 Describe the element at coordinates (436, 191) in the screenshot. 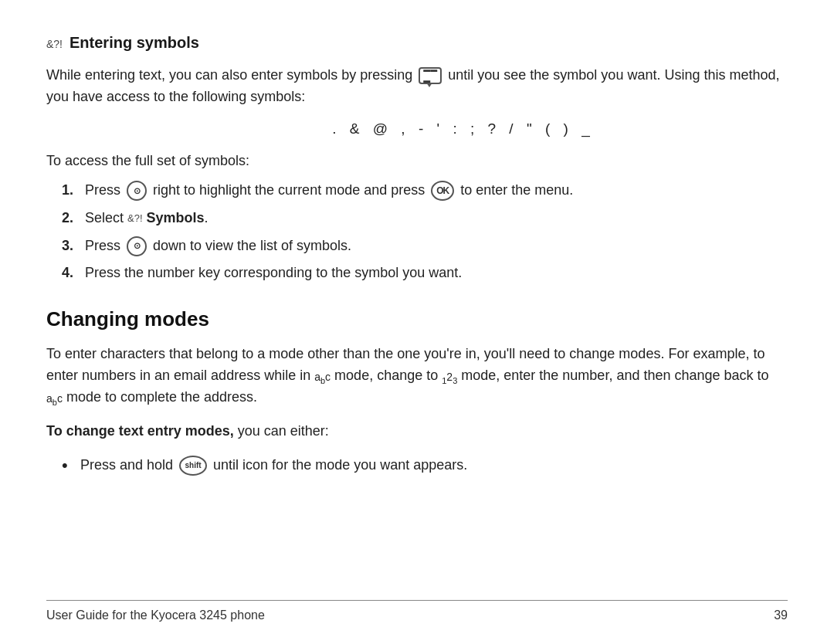

I see `step-1-content: Press ⊙ right to highlight the current m…` at that location.